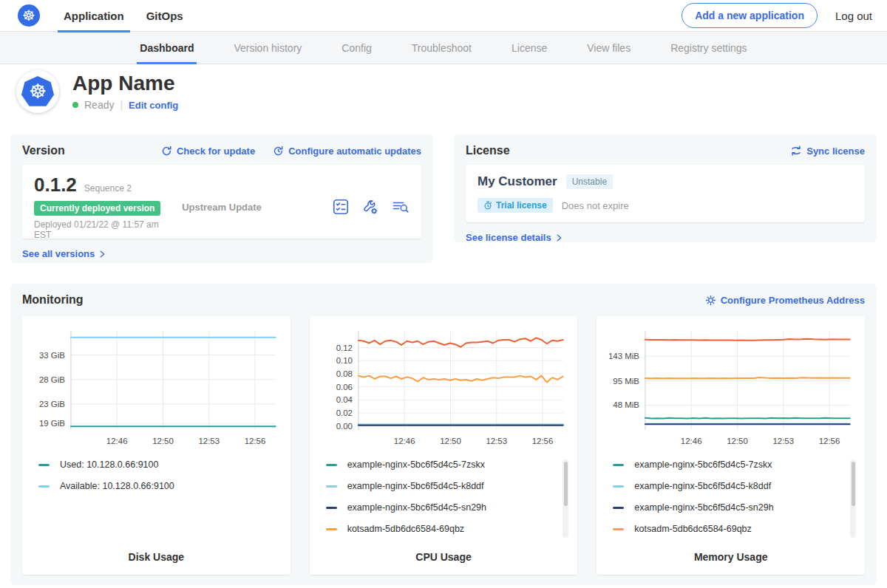  What do you see at coordinates (735, 505) in the screenshot?
I see `memory-usage-legend: example-nginx-5bc6f5d4c5-7zskxexample-ng…` at bounding box center [735, 505].